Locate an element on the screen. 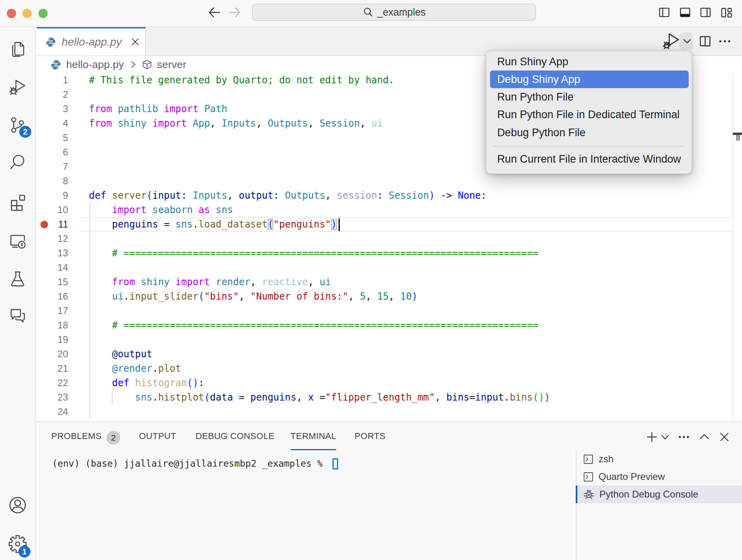 This screenshot has height=560, width=742. line-number: 7 is located at coordinates (52, 167).